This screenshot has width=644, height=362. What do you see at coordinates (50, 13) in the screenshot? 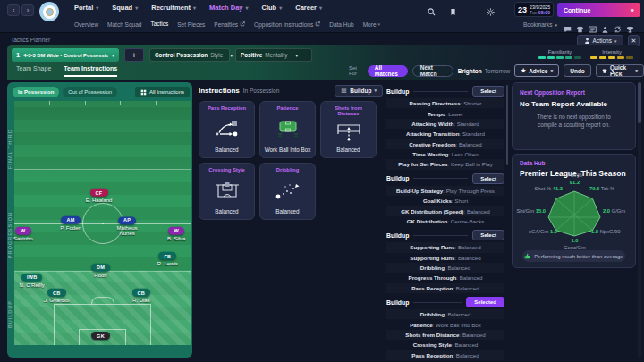
I see `club-crest-core` at bounding box center [50, 13].